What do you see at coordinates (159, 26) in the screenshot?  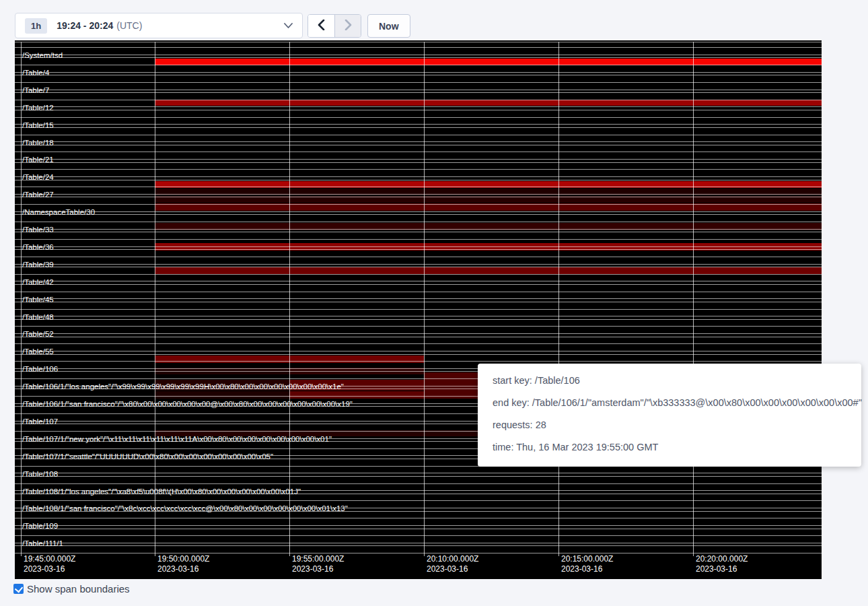 I see `time-range-selector: 1h 19:24 - 20:24 (UTC)` at bounding box center [159, 26].